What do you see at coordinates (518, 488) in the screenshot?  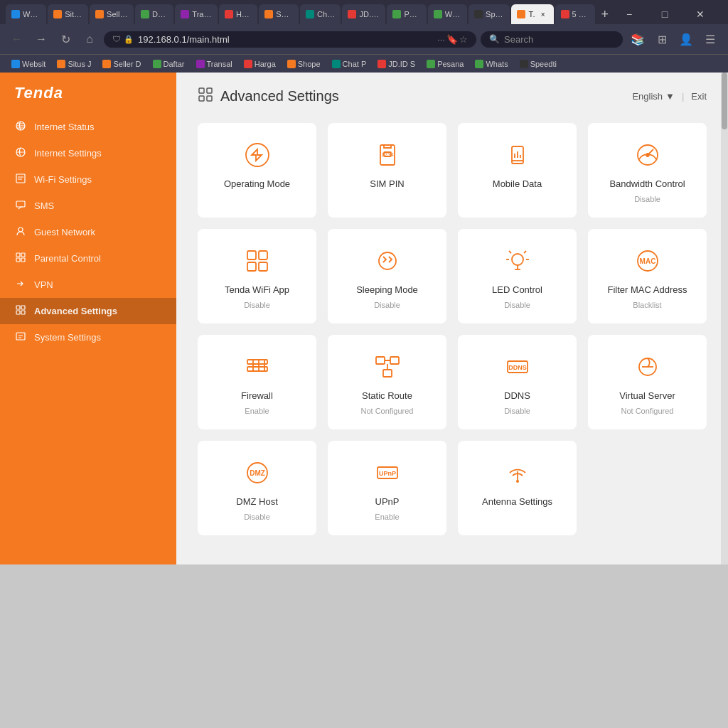 I see `settings-item-antenna: Antenna Settings` at bounding box center [518, 488].